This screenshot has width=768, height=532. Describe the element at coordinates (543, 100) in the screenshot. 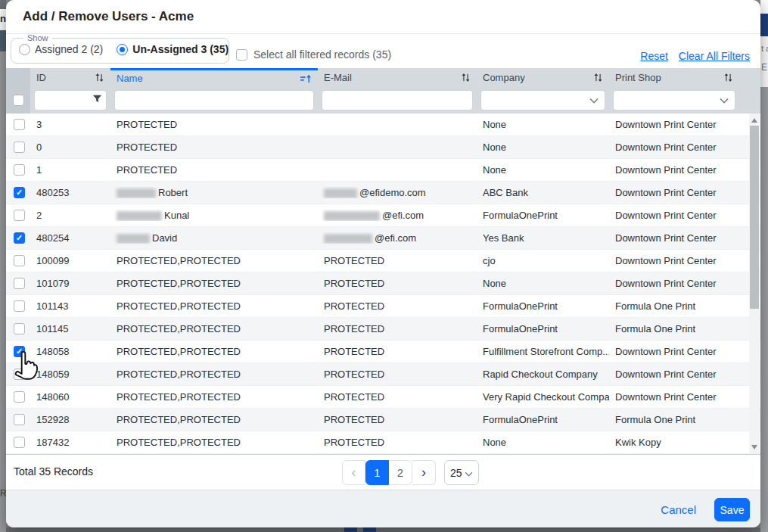

I see `company-filter-select` at that location.